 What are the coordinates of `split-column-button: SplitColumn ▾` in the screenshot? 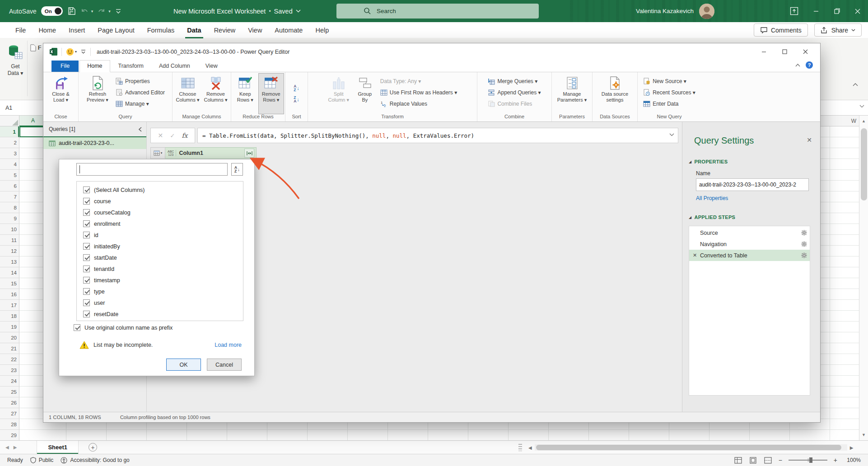 It's located at (339, 94).